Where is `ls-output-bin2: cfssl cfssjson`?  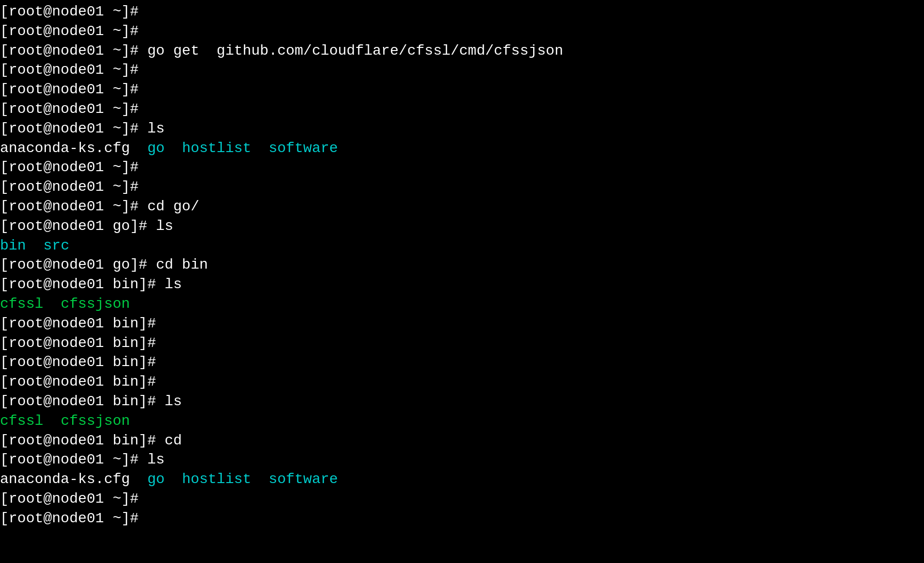
ls-output-bin2: cfssl cfssjson is located at coordinates (462, 421).